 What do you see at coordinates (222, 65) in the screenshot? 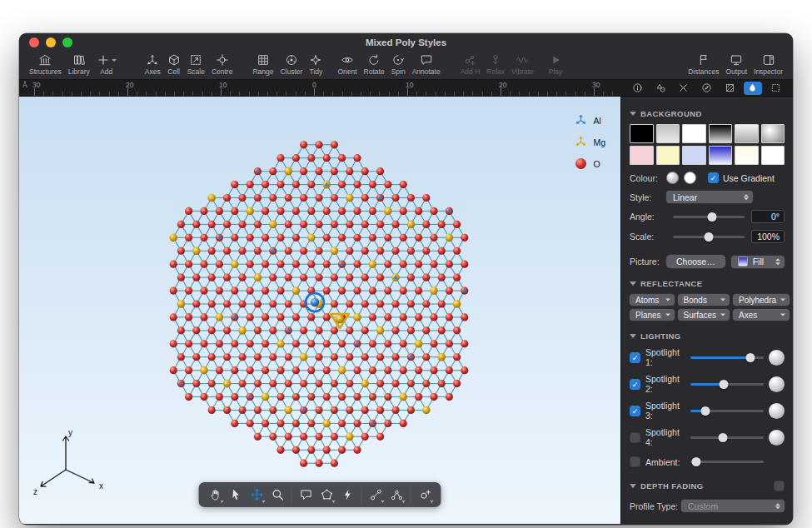
I see `toolbar-centre: Centre` at bounding box center [222, 65].